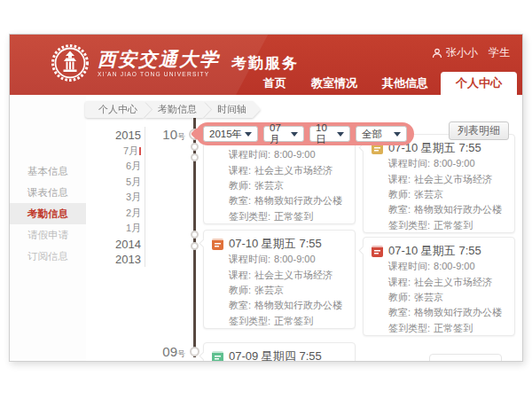 Image resolution: width=532 pixels, height=399 pixels. Describe the element at coordinates (140, 151) in the screenshot. I see `active-month-tick` at that location.